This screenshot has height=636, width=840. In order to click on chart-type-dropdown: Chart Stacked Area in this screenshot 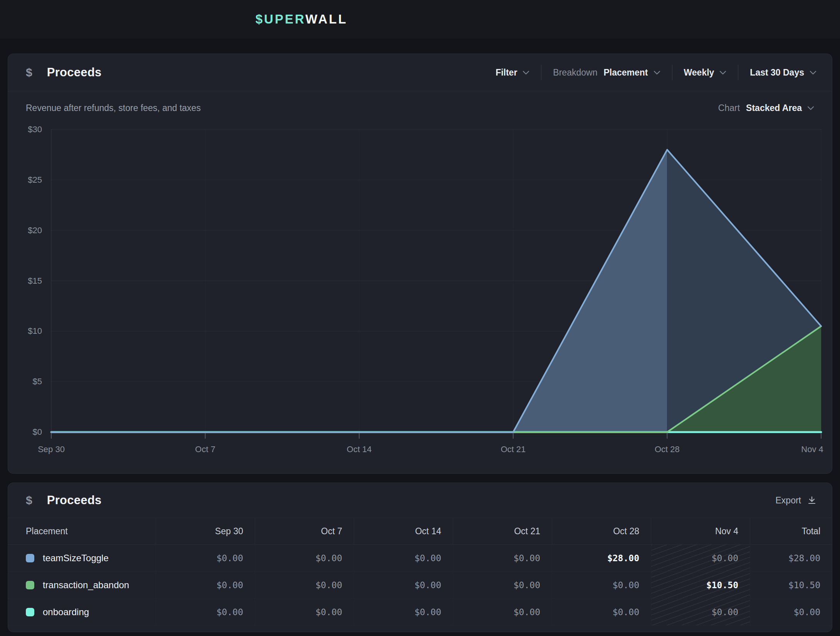, I will do `click(766, 108)`.